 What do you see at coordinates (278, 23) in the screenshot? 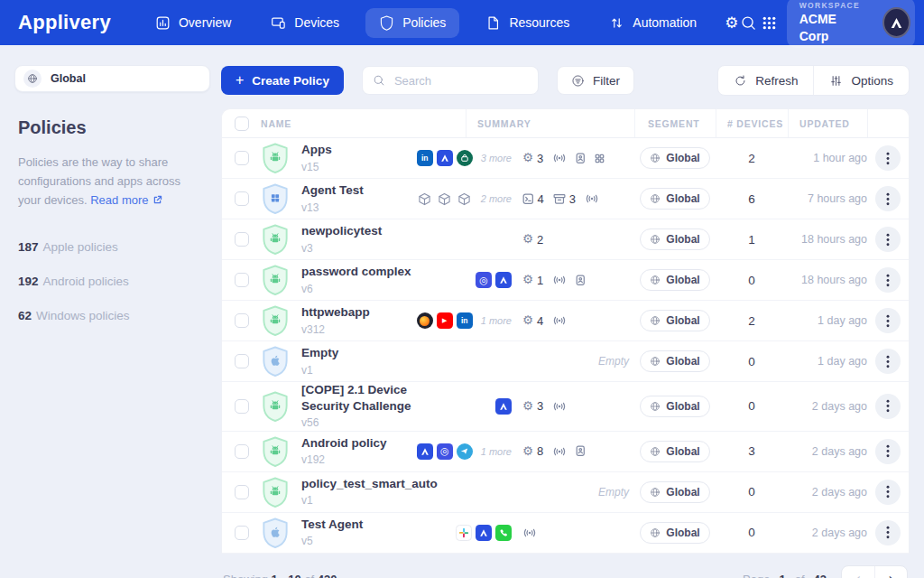
I see `devices-icon` at bounding box center [278, 23].